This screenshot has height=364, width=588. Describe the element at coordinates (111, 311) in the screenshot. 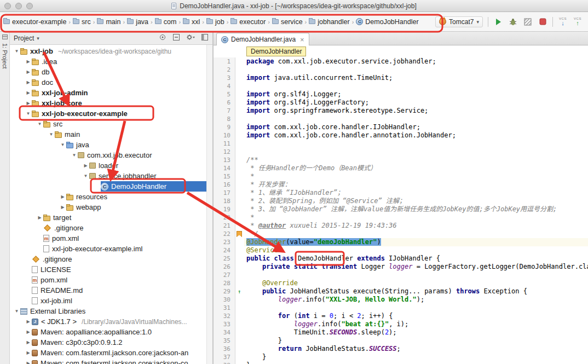

I see `tree-row: ▼External Libraries` at that location.